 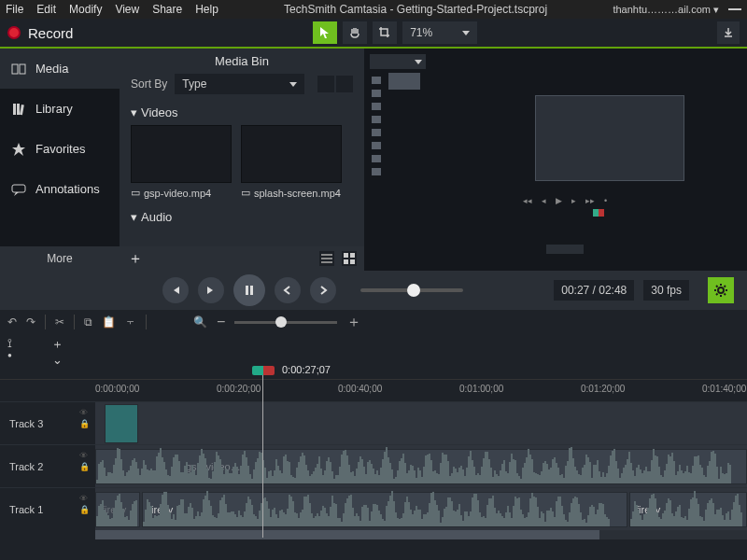 I want to click on record-button: Record, so click(x=40, y=34).